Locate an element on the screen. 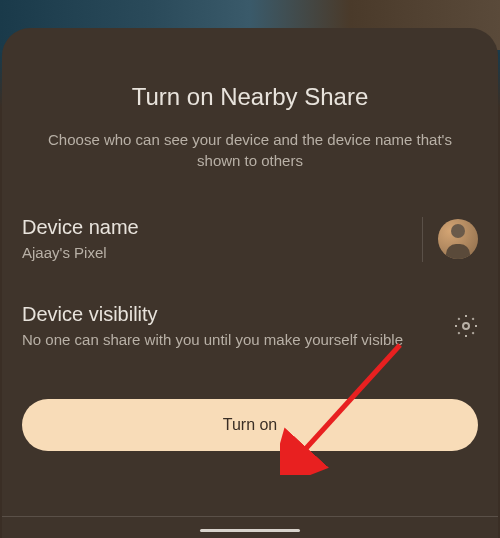  device-visibility-description: No one can share with you until you make… is located at coordinates (238, 340).